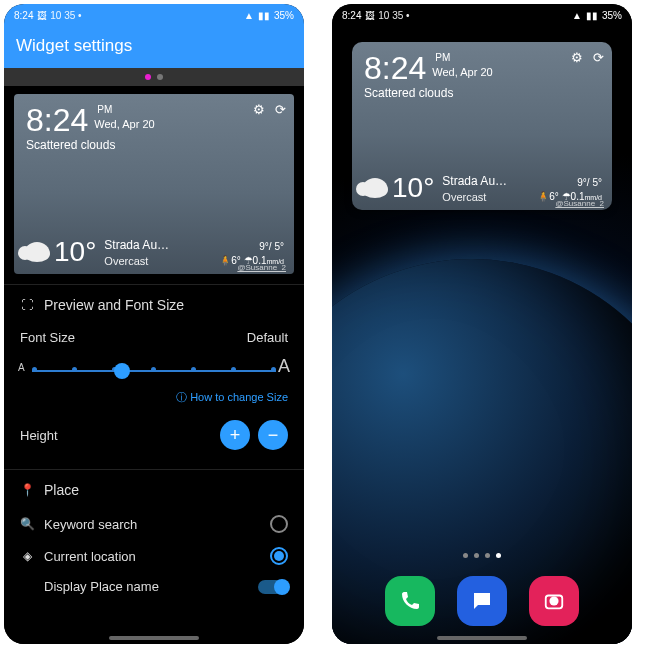 The width and height of the screenshot is (648, 648). I want to click on weather-widget-preview: ⚙ ⟳ 8:24 PM Wed, Apr 20 Scattered clouds…, so click(154, 184).